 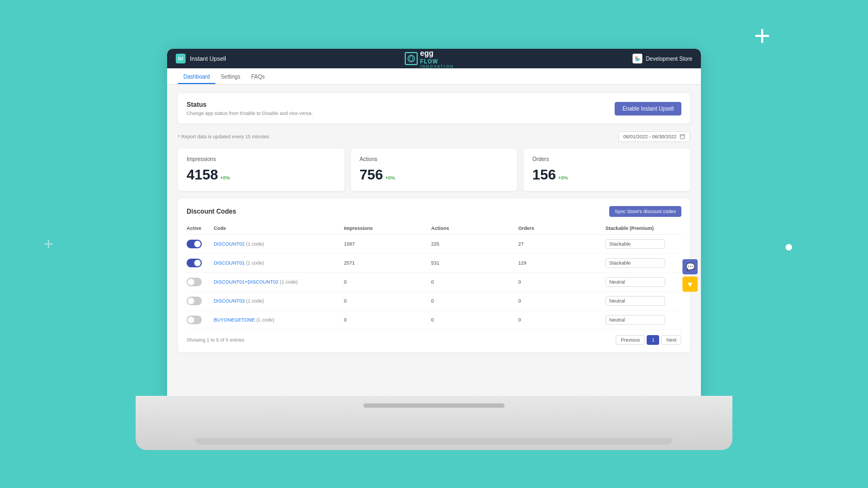 What do you see at coordinates (562, 244) in the screenshot?
I see `cell-orders-0: 27` at bounding box center [562, 244].